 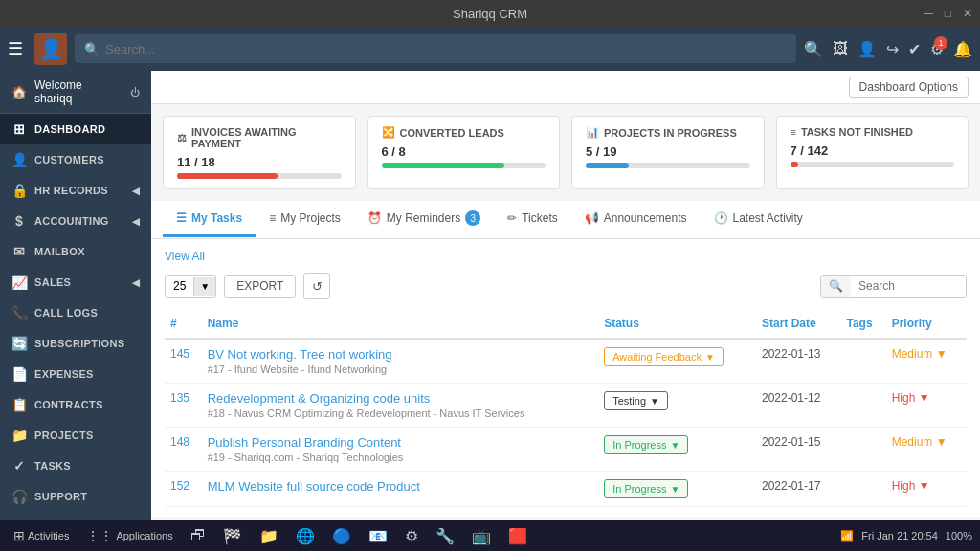 I want to click on taskbar-app-4: 🌐, so click(x=305, y=536).